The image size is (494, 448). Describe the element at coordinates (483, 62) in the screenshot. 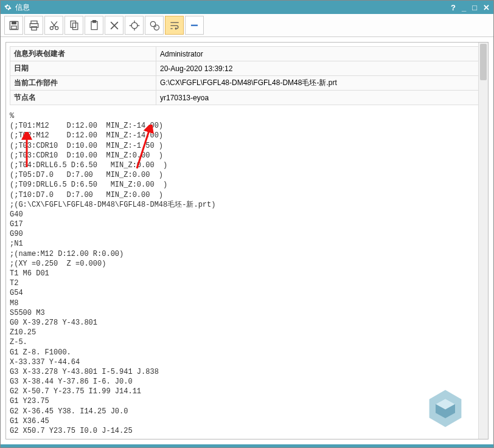

I see `scrollbar-thumb` at that location.